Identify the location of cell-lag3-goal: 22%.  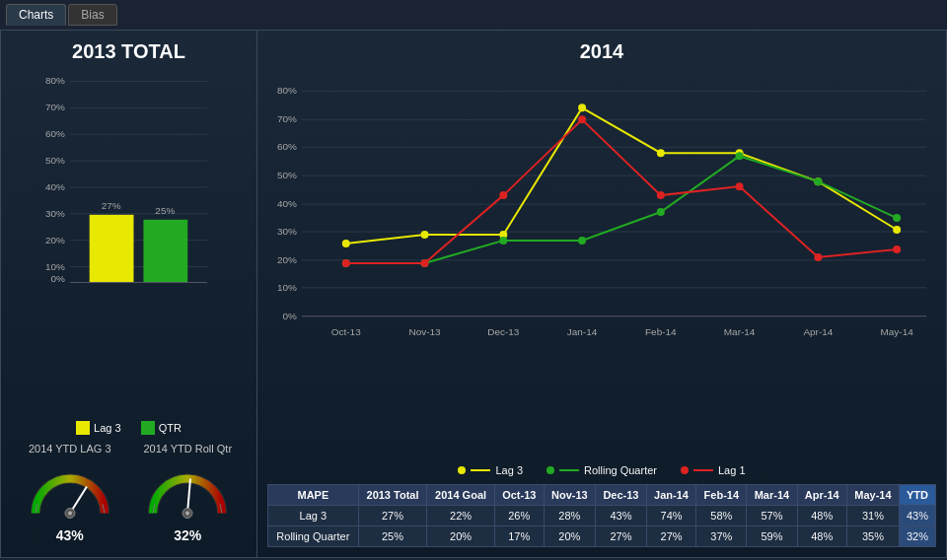
(462, 517).